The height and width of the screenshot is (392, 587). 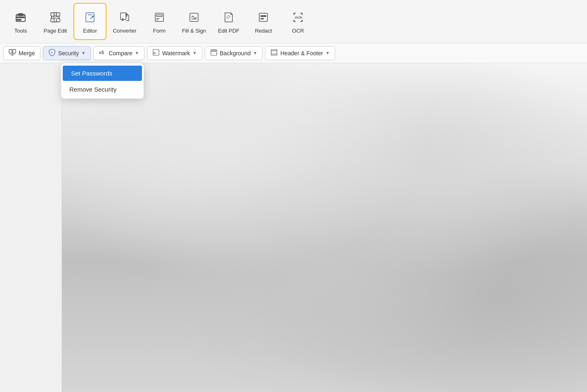 I want to click on svg-text: vS, so click(x=102, y=53).